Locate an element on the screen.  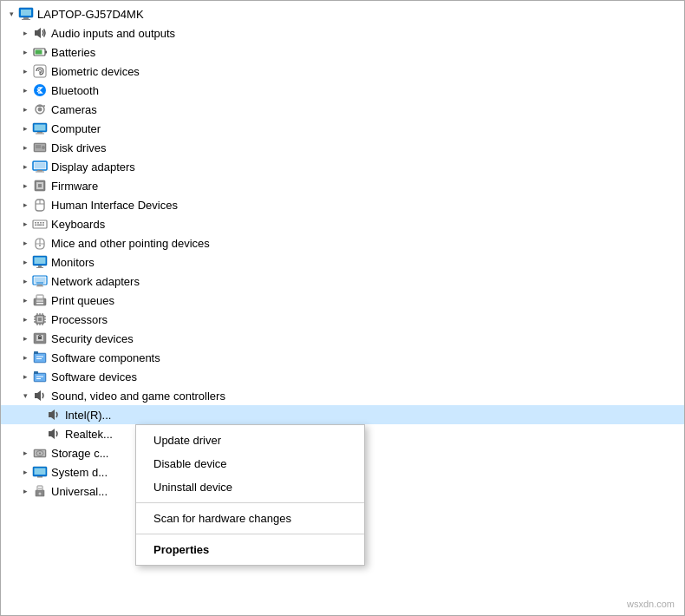
tree-root: LAPTOP-GJ57D4MK is located at coordinates (342, 14).